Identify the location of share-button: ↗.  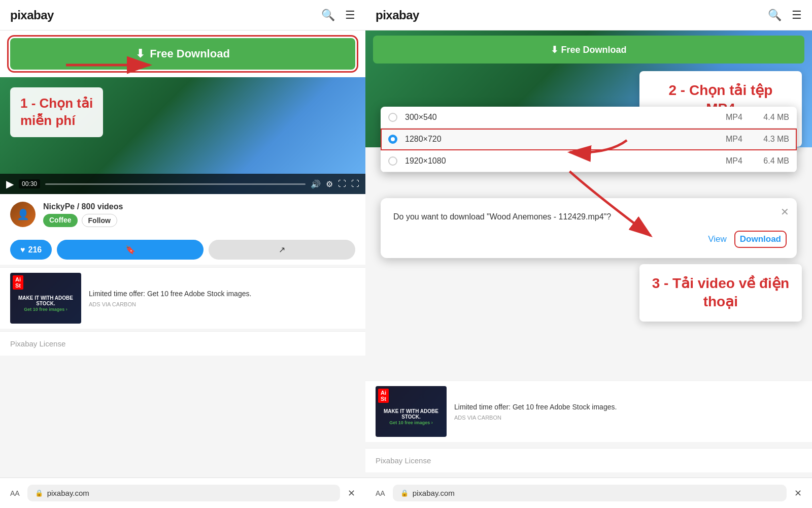
(282, 250).